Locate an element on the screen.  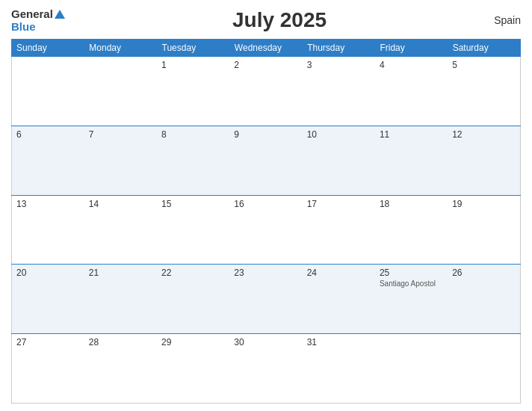
calendar-cell: 6 is located at coordinates (48, 160).